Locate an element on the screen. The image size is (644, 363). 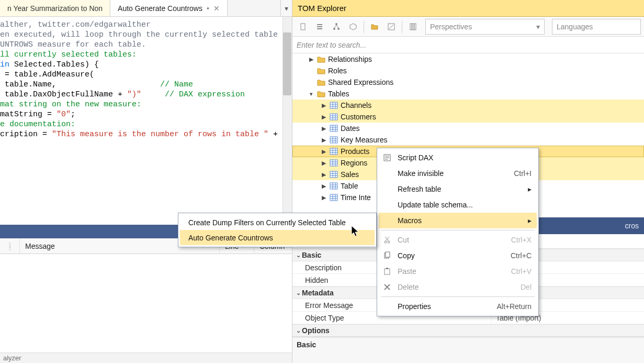
scrollbar-thumb is located at coordinates (287, 64).